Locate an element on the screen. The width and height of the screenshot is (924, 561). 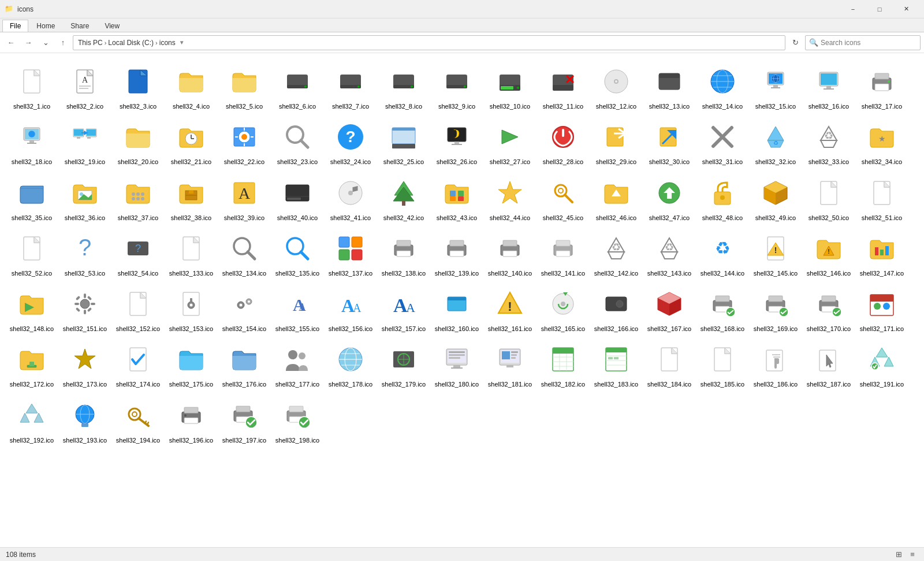
file-item: shell32_177.ico is located at coordinates (297, 364).